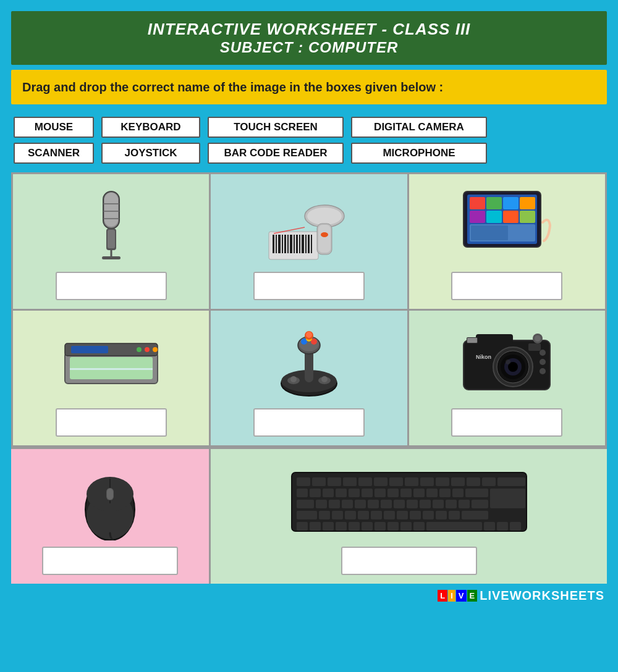 This screenshot has height=672, width=618. What do you see at coordinates (309, 422) in the screenshot?
I see `drop-box-joystick` at bounding box center [309, 422].